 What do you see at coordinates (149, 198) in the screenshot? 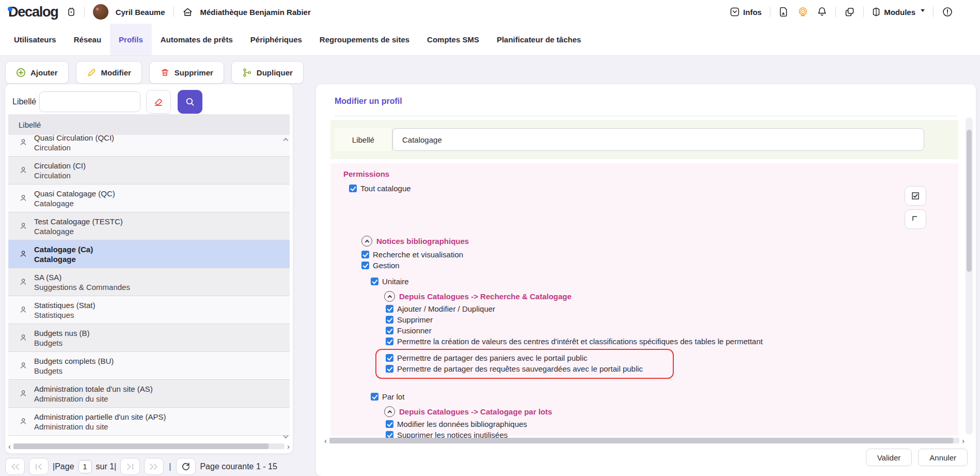
I see `list-item: Quasi Catalogage (QC)Catalogage` at bounding box center [149, 198].